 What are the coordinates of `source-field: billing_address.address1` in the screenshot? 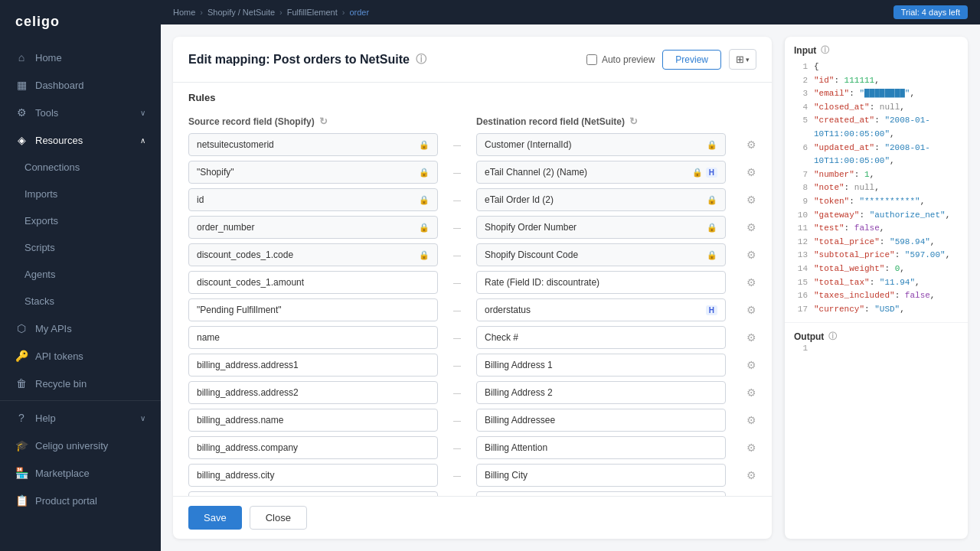 It's located at (313, 365).